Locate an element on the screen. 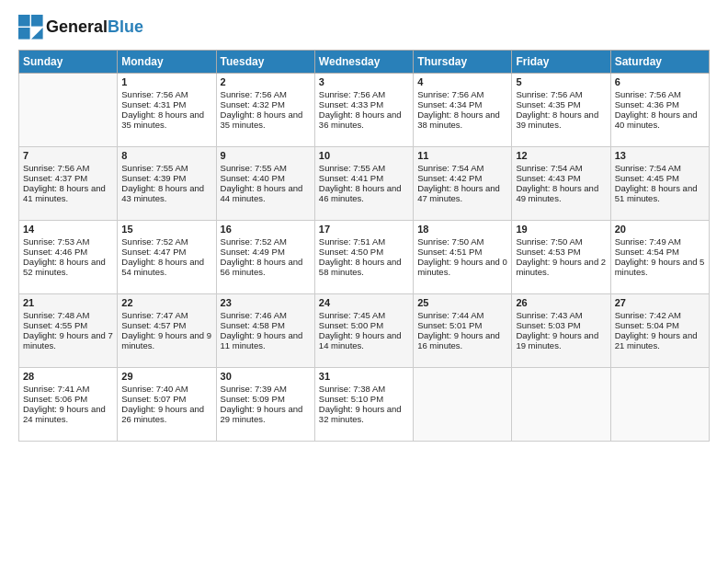  sunset-text: Sunset: 4:42 PM is located at coordinates (462, 178).